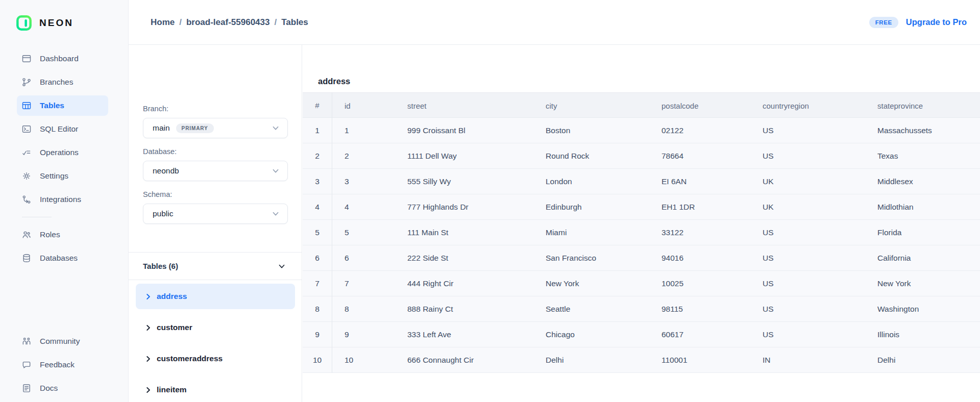 The height and width of the screenshot is (402, 980). What do you see at coordinates (807, 360) in the screenshot?
I see `cell-countryregion: IN` at bounding box center [807, 360].